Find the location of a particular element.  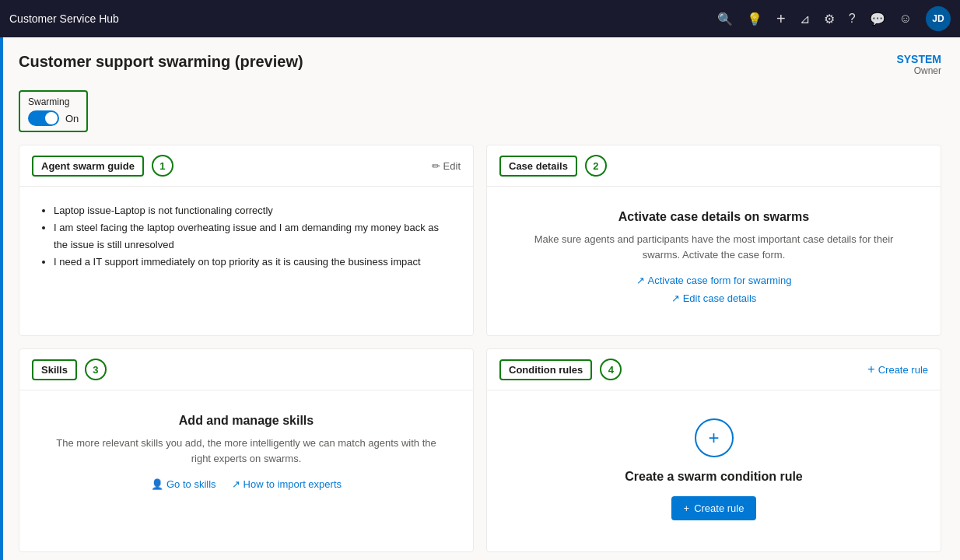

create-rule-header-label: Create rule is located at coordinates (903, 370).